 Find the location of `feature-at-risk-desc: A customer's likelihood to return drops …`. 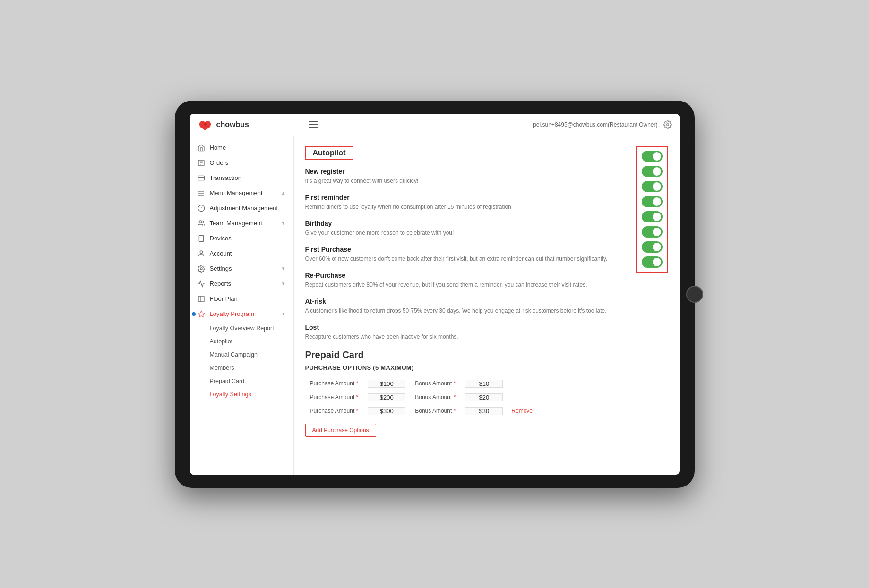

feature-at-risk-desc: A customer's likelihood to return drops … is located at coordinates (468, 311).